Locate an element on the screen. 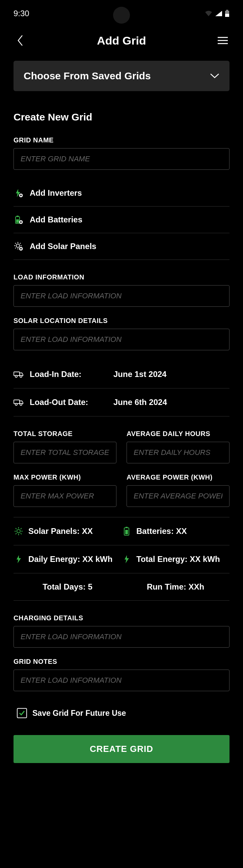 Image resolution: width=243 pixels, height=868 pixels. daily-hours-input is located at coordinates (178, 453).